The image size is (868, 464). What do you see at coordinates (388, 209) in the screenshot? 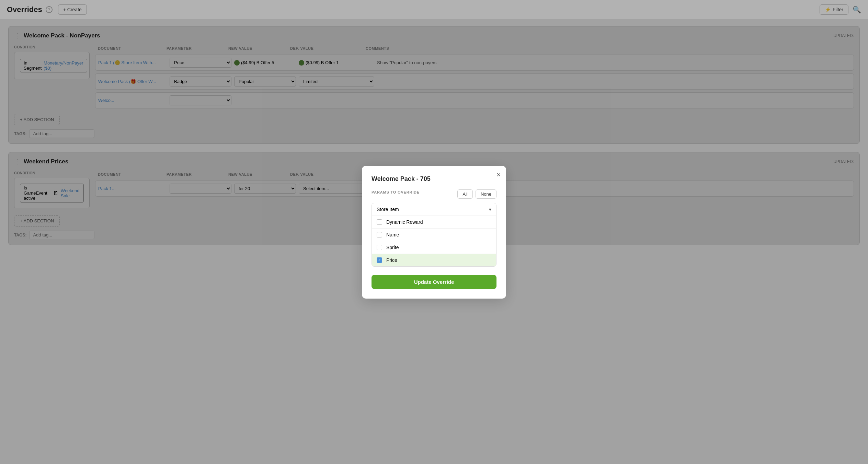
I see `group-name: Store Item` at bounding box center [388, 209].